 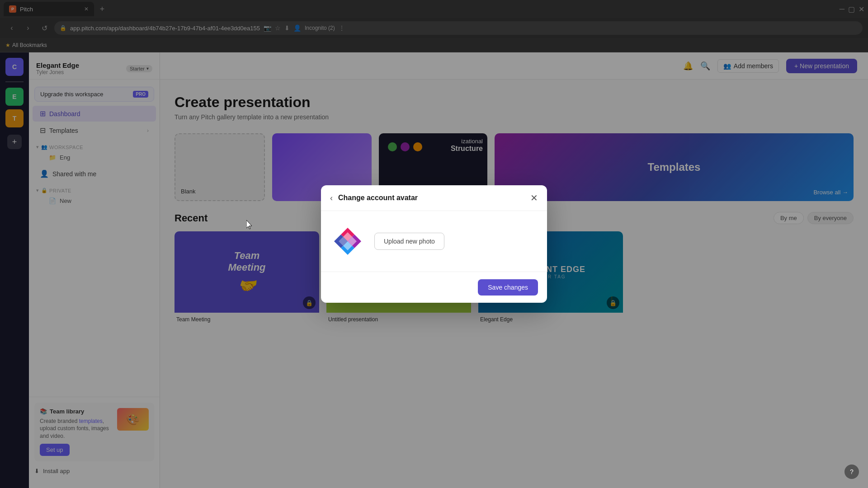 What do you see at coordinates (434, 244) in the screenshot?
I see `change-avatar-modal: ‹ Change account avatar ✕` at bounding box center [434, 244].